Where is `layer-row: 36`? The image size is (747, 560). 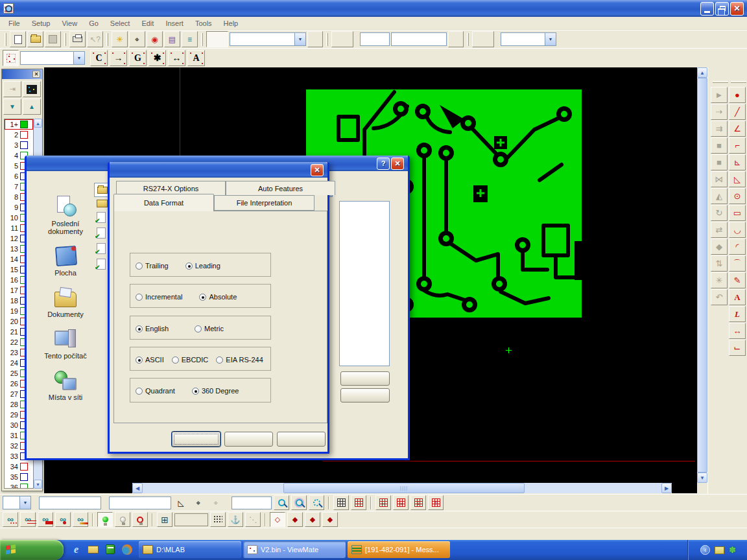
layer-row: 36 is located at coordinates (19, 485).